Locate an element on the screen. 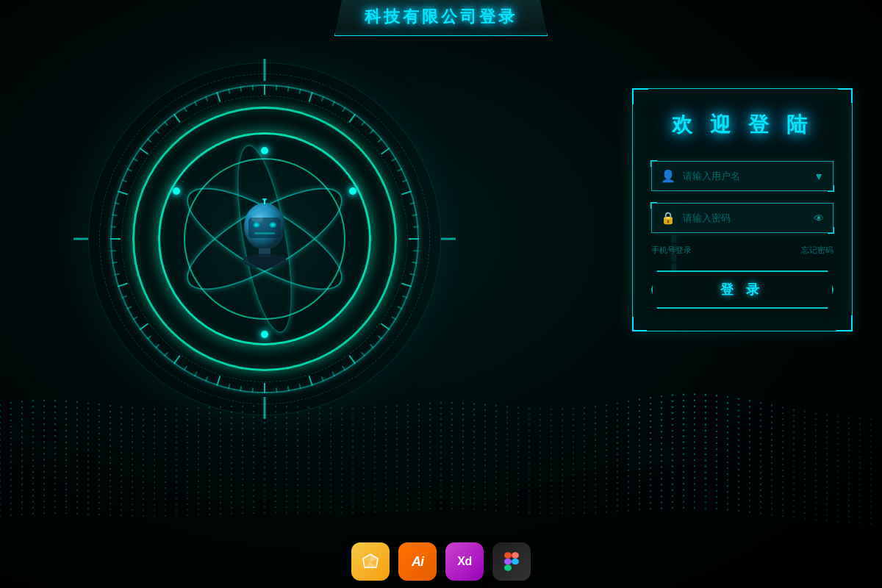 The image size is (882, 588). password-wrapper: 🔒 👁 is located at coordinates (742, 218).